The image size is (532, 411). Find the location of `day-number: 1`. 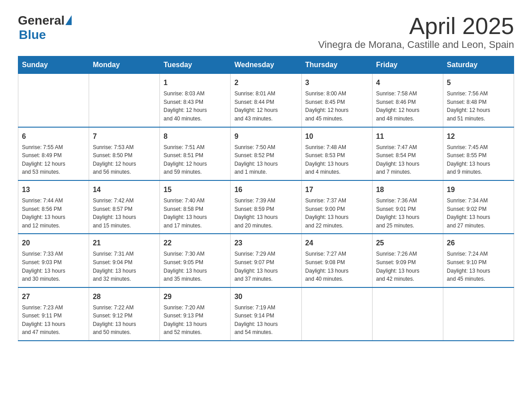

day-number: 1 is located at coordinates (195, 83).